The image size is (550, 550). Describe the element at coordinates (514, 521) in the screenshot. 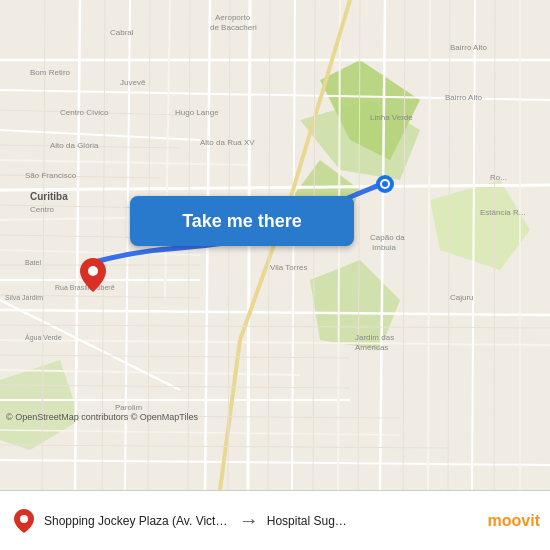

I see `moovit-logo-text: moovit` at that location.